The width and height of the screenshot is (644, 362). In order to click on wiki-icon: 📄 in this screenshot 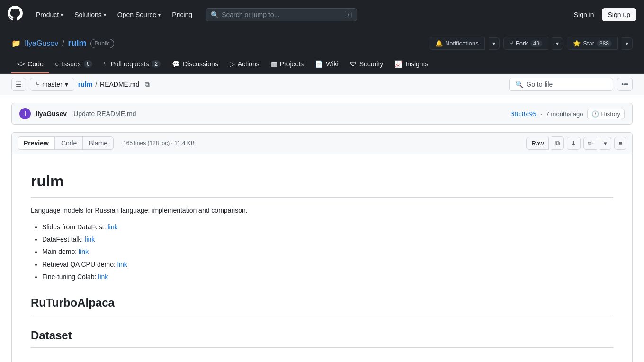, I will do `click(319, 64)`.